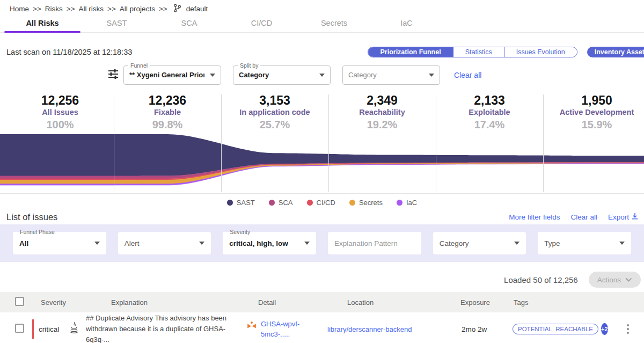 The height and width of the screenshot is (343, 644). Describe the element at coordinates (322, 217) in the screenshot. I see `issues-header: List of issues More filter fields Clear …` at that location.